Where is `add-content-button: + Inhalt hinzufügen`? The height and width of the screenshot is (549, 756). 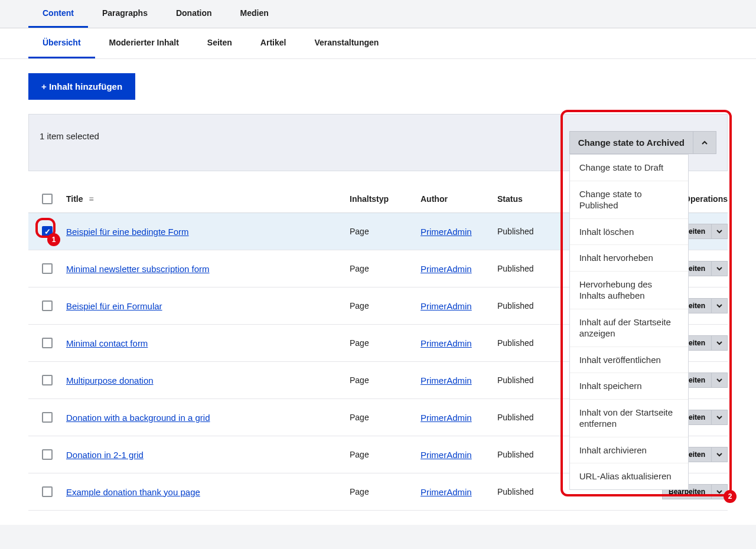
add-content-button: + Inhalt hinzufügen is located at coordinates (82, 86).